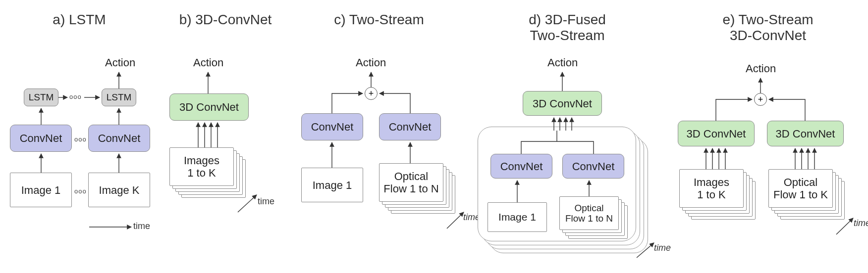 Image resolution: width=868 pixels, height=273 pixels. I want to click on merge-plus-c: +, so click(371, 93).